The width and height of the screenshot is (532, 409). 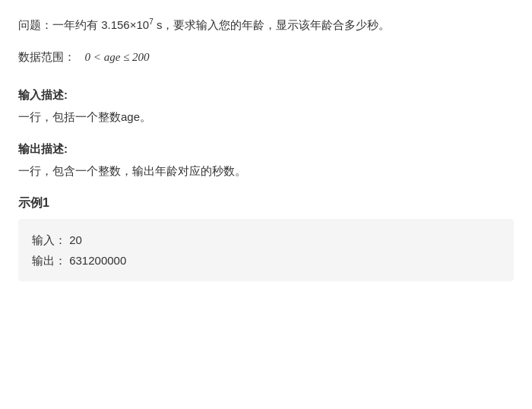 What do you see at coordinates (266, 240) in the screenshot?
I see `example-input-line: 输入： 20` at bounding box center [266, 240].